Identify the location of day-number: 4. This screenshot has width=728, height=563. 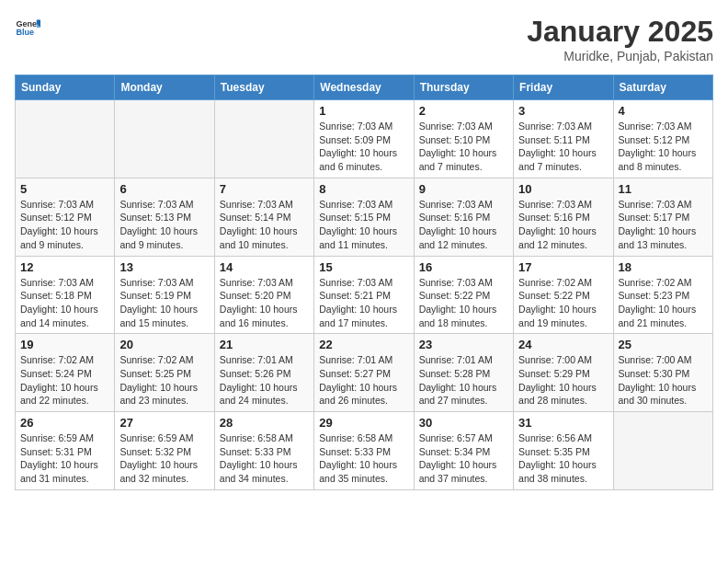
(664, 110).